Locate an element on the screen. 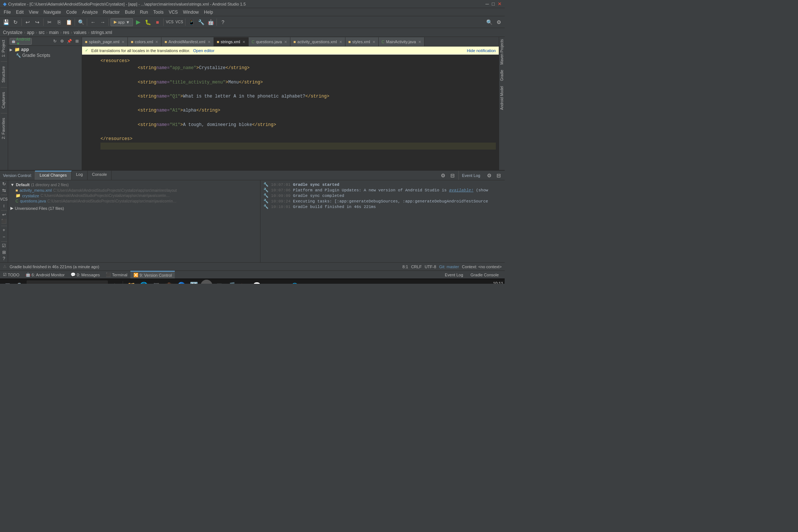 The image size is (798, 532). open-editor-link: Open editor is located at coordinates (204, 51).